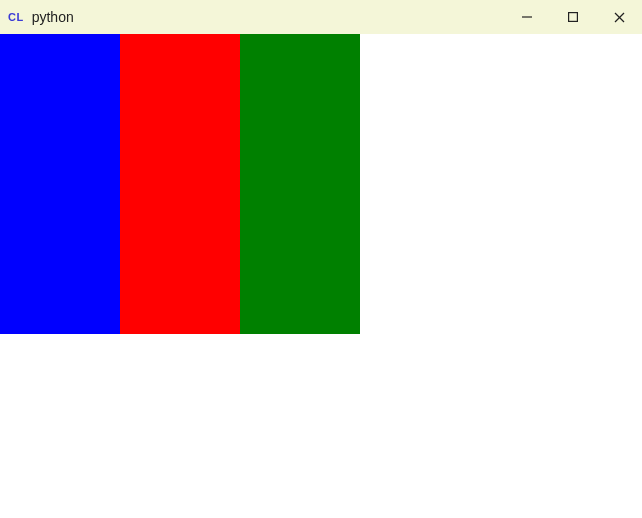  I want to click on close-button, so click(619, 17).